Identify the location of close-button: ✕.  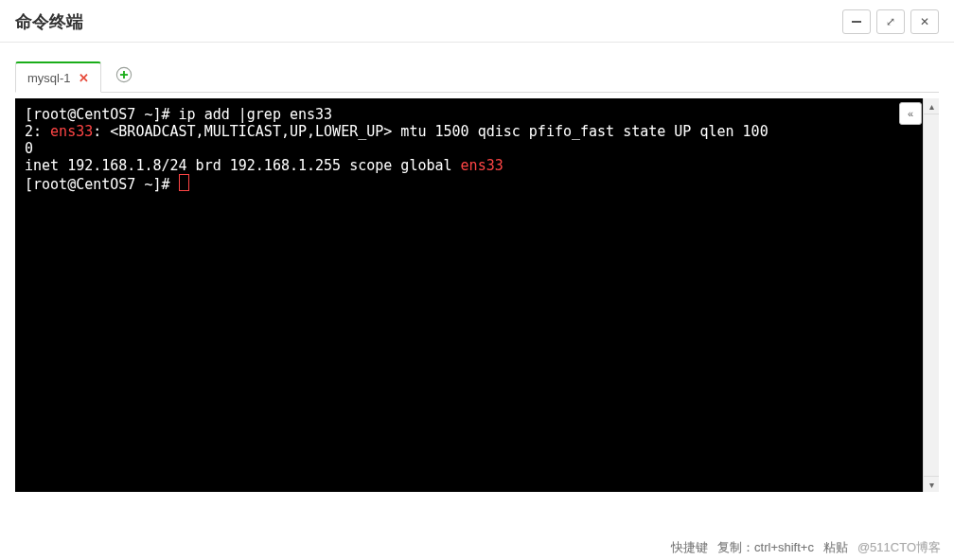
(925, 22).